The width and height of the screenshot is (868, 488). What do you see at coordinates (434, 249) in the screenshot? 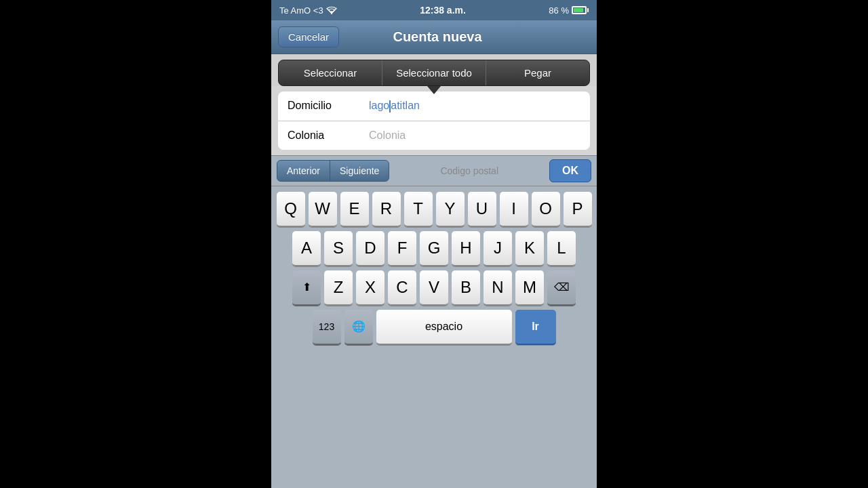
I see `key-g: G` at bounding box center [434, 249].